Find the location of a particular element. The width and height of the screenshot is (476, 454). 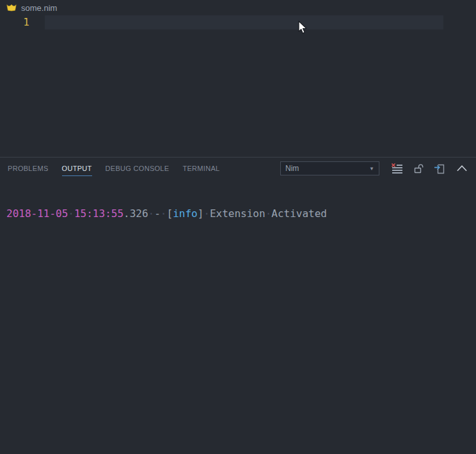

output-channel-value: Nim is located at coordinates (292, 168).